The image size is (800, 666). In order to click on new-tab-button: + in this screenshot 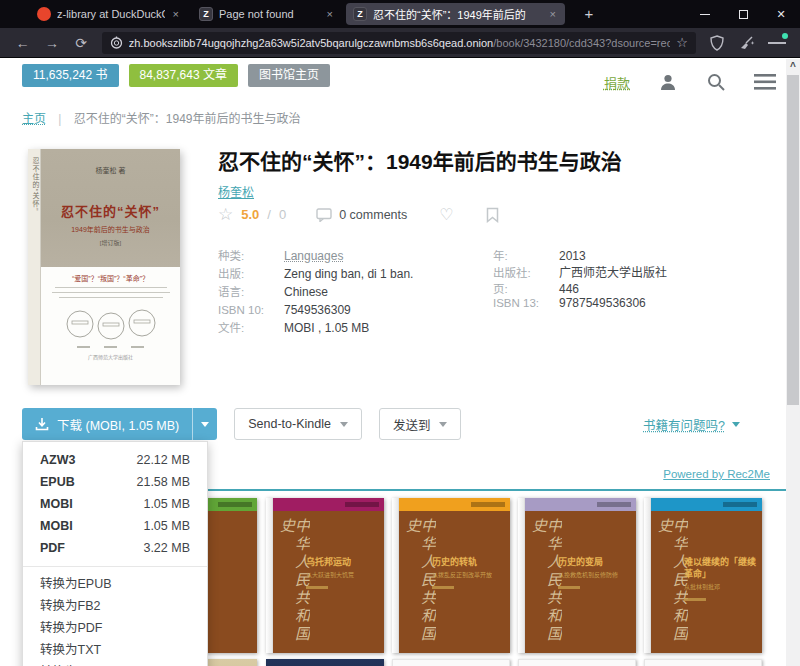, I will do `click(589, 14)`.